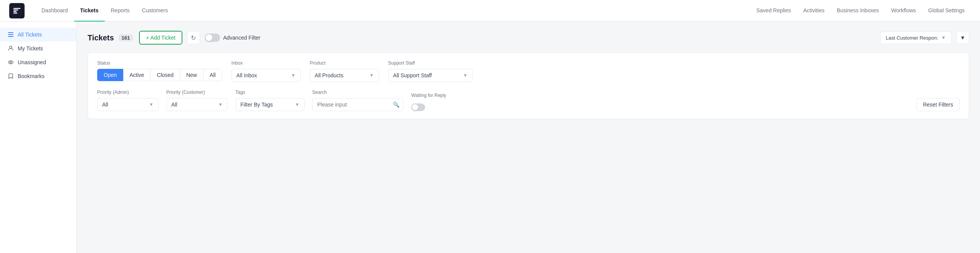 The width and height of the screenshot is (980, 253). Describe the element at coordinates (192, 75) in the screenshot. I see `status-tab-new: New` at that location.